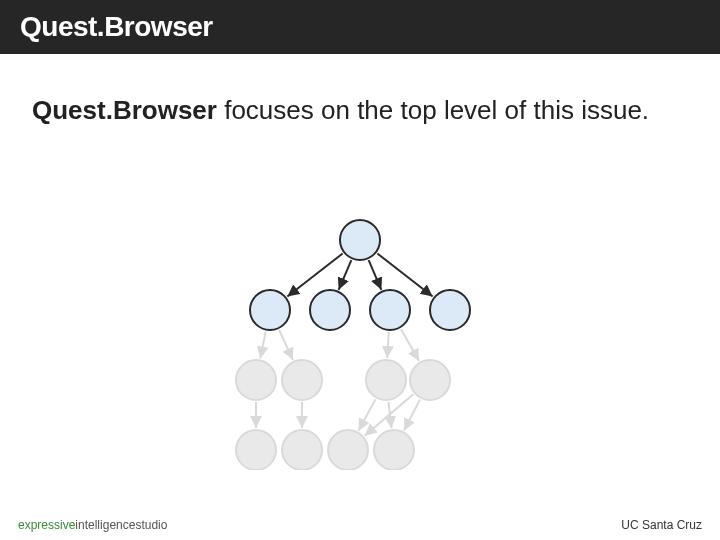 Image resolution: width=720 pixels, height=540 pixels. I want to click on footer-left: expressiveintelligencestudio, so click(92, 525).